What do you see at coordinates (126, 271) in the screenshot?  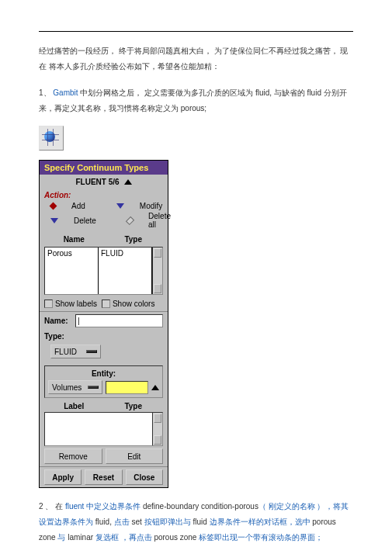 I see `list-type-col: FLUID` at bounding box center [126, 271].